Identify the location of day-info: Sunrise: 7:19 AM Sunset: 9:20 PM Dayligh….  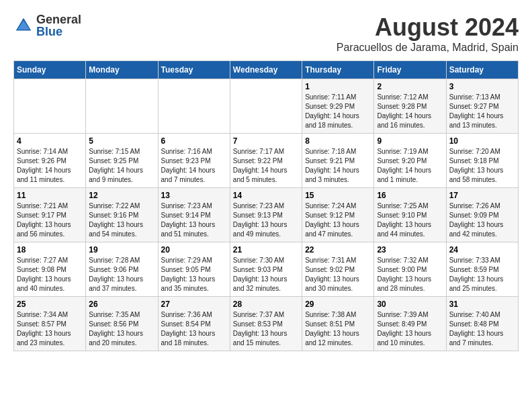
(410, 166).